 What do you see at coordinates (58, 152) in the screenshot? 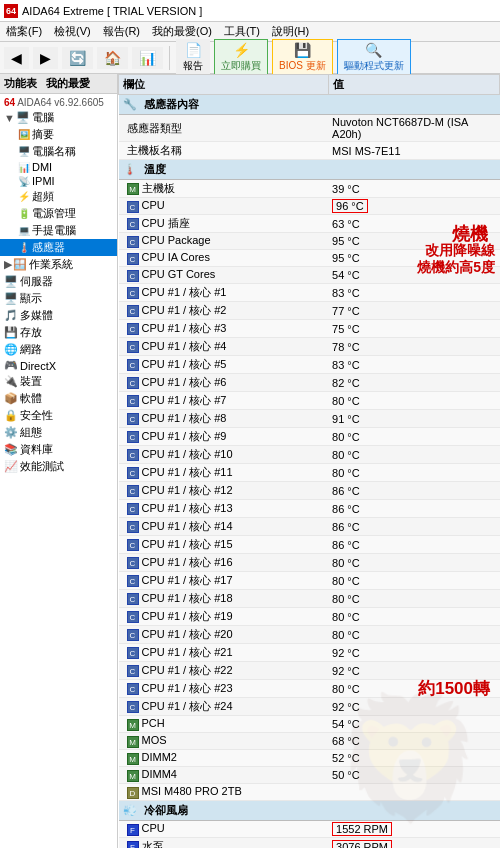
I see `sidebar-item-pcname: 🖥️ 電腦名稱` at bounding box center [58, 152].